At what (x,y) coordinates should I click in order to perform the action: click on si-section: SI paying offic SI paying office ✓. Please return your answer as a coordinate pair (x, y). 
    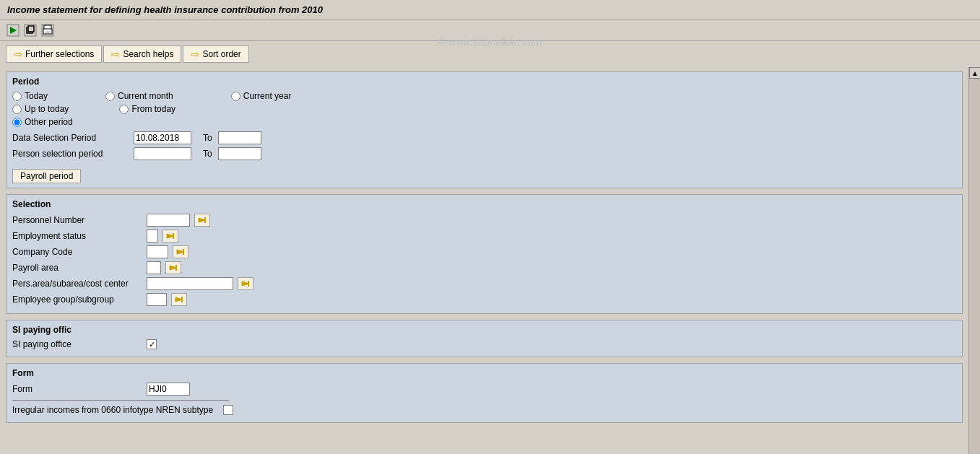
    Looking at the image, I should click on (484, 339).